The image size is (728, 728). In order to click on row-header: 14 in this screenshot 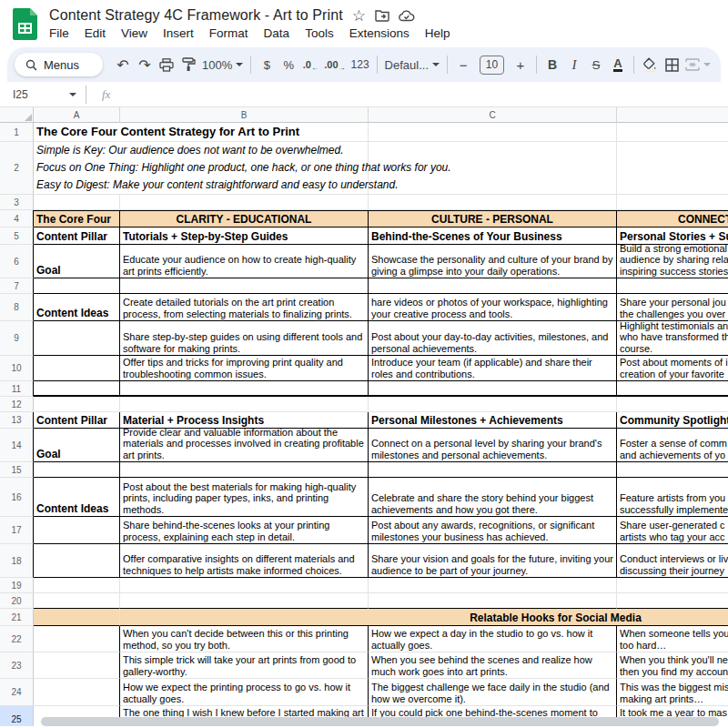, I will do `click(16, 446)`.